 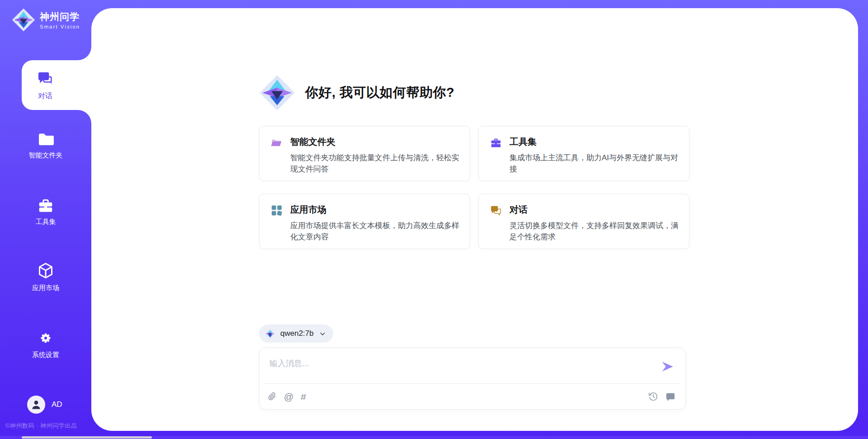 What do you see at coordinates (595, 158) in the screenshot?
I see `card-body: 工具集 集成市场上主流工具，助力AI与外界无缝扩展与对接` at bounding box center [595, 158].